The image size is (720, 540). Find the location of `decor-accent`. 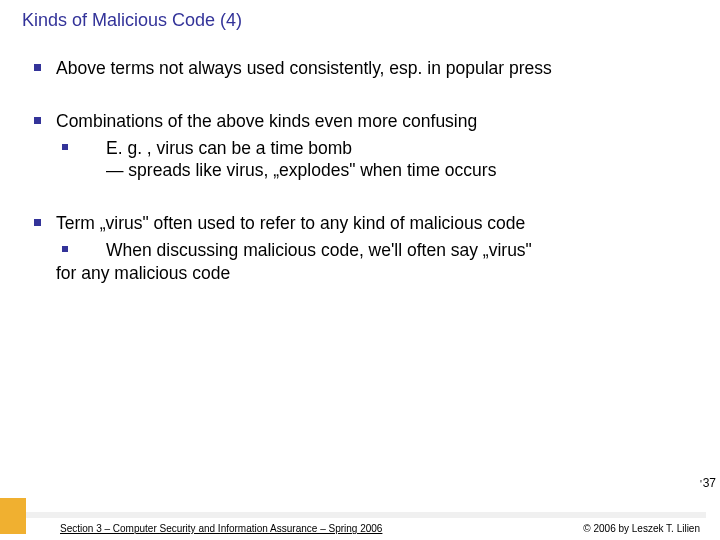

decor-accent is located at coordinates (13, 516).